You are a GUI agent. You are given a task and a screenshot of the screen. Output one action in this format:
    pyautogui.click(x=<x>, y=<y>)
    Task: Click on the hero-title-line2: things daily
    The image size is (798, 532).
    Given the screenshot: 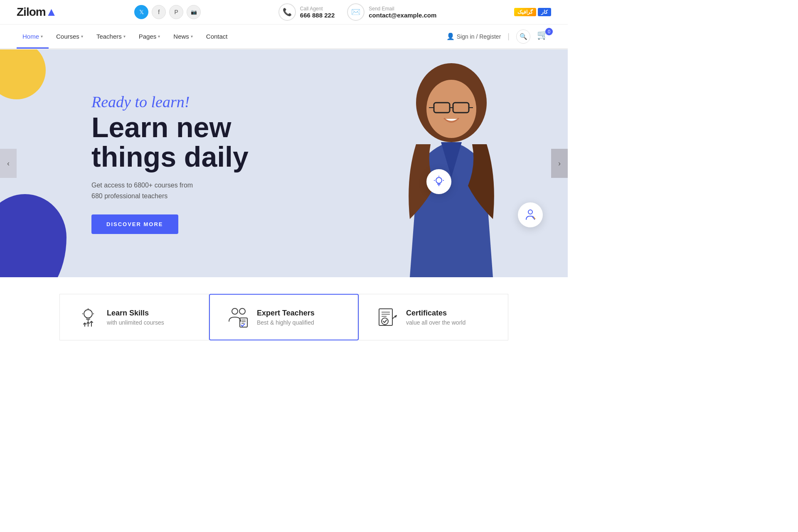 What is the action you would take?
    pyautogui.click(x=170, y=157)
    